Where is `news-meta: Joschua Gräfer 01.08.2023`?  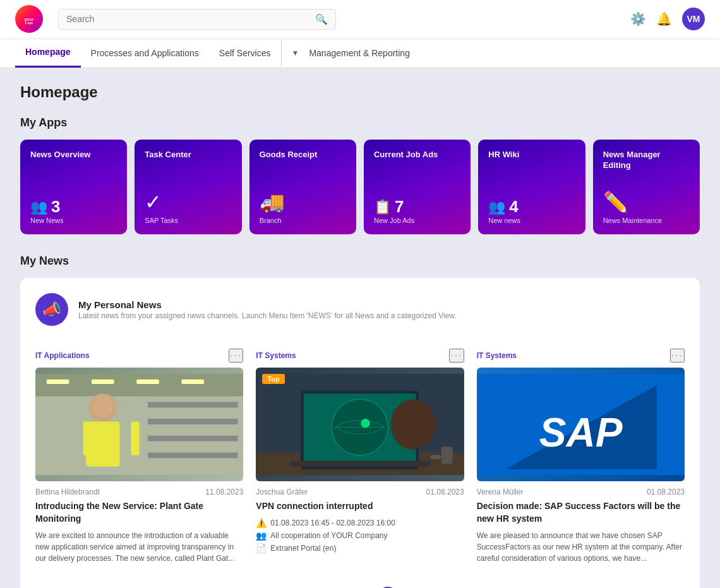 news-meta: Joschua Gräfer 01.08.2023 is located at coordinates (360, 492).